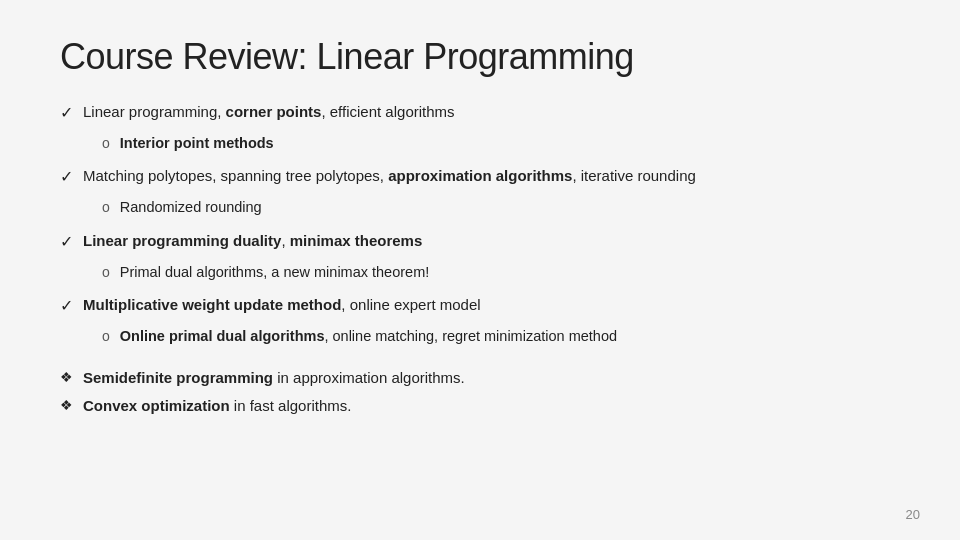 This screenshot has height=540, width=960. I want to click on sub-bullet-icon-2-1: o, so click(106, 208).